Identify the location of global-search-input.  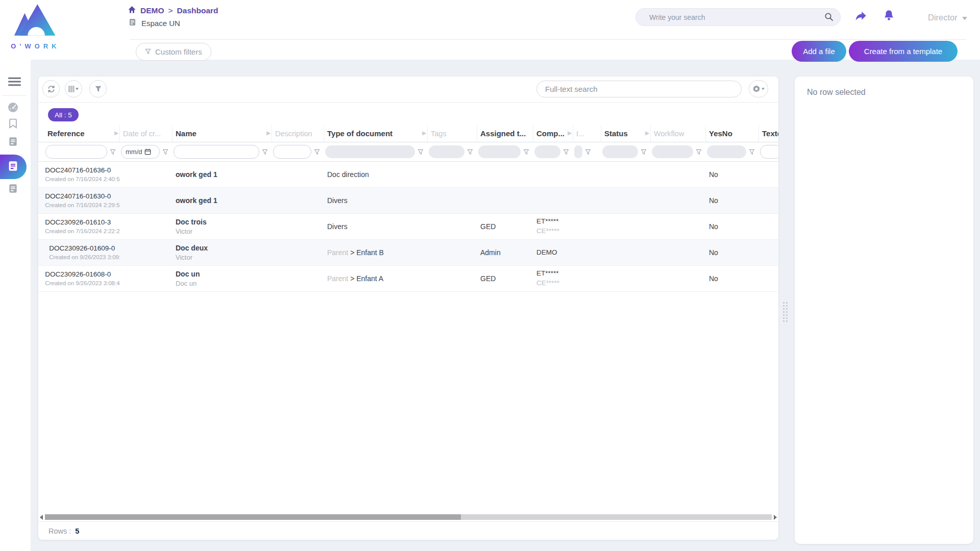
(738, 17).